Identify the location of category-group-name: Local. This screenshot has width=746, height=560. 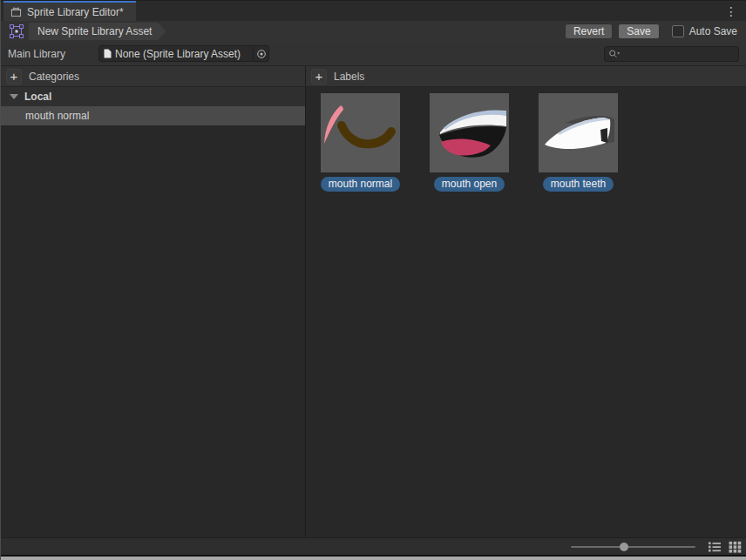
(38, 97).